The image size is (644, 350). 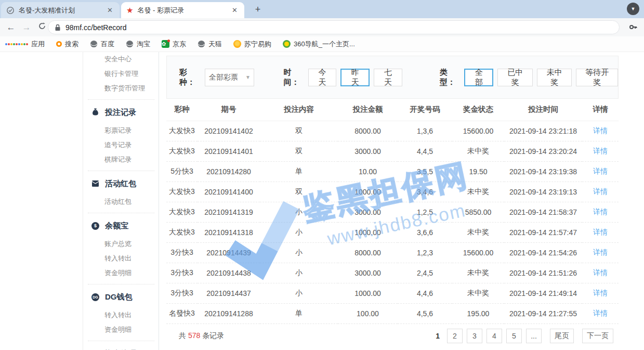 What do you see at coordinates (96, 112) in the screenshot?
I see `moneybag-icon` at bounding box center [96, 112].